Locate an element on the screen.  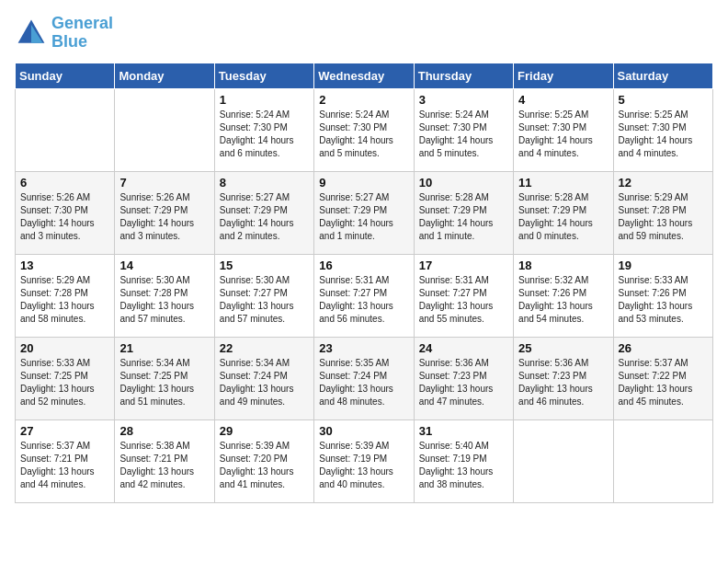
calendar-week-row: 27Sunrise: 5:37 AM Sunset: 7:21 PM Dayli… is located at coordinates (364, 461).